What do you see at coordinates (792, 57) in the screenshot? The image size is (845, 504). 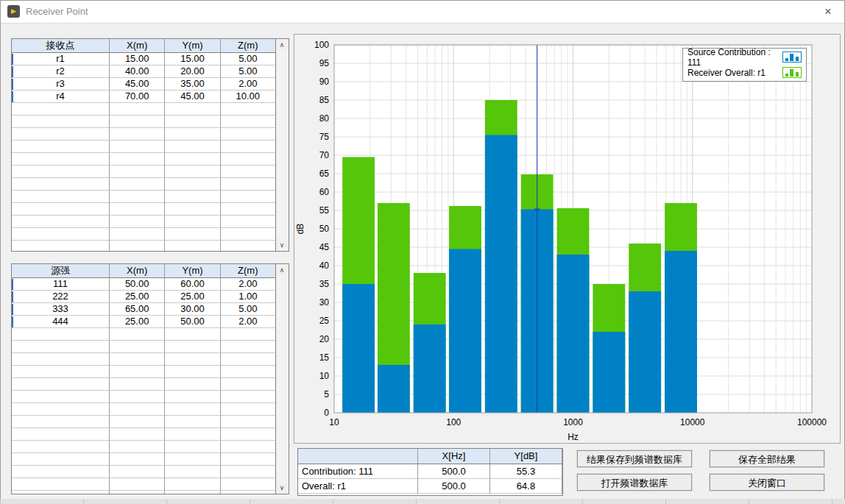 I see `legend-bar-icon` at bounding box center [792, 57].